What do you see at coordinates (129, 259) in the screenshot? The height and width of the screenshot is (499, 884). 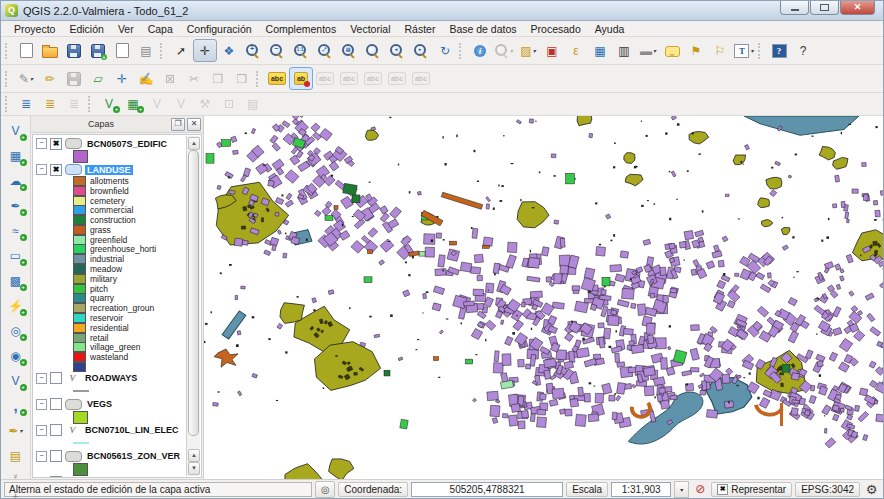 I see `legend-item: industrial` at bounding box center [129, 259].